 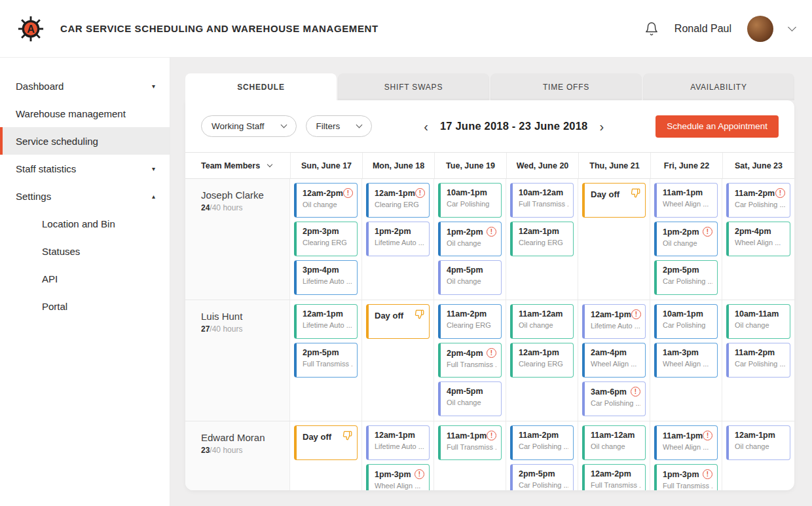 I want to click on shift-time: 2am-4pm, so click(x=609, y=353).